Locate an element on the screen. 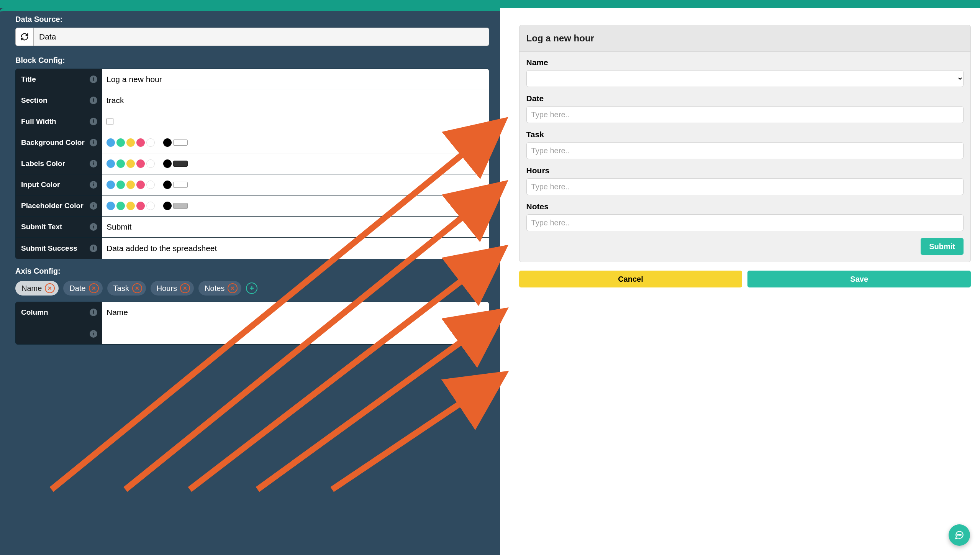 This screenshot has width=980, height=555. form-field-date: Date is located at coordinates (745, 108).